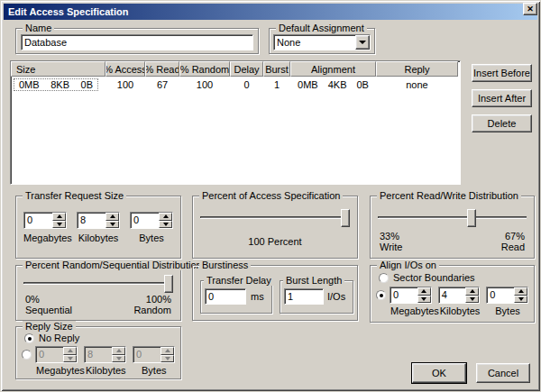 The height and width of the screenshot is (392, 541). What do you see at coordinates (501, 73) in the screenshot?
I see `insert-before-label: Insert Before` at bounding box center [501, 73].